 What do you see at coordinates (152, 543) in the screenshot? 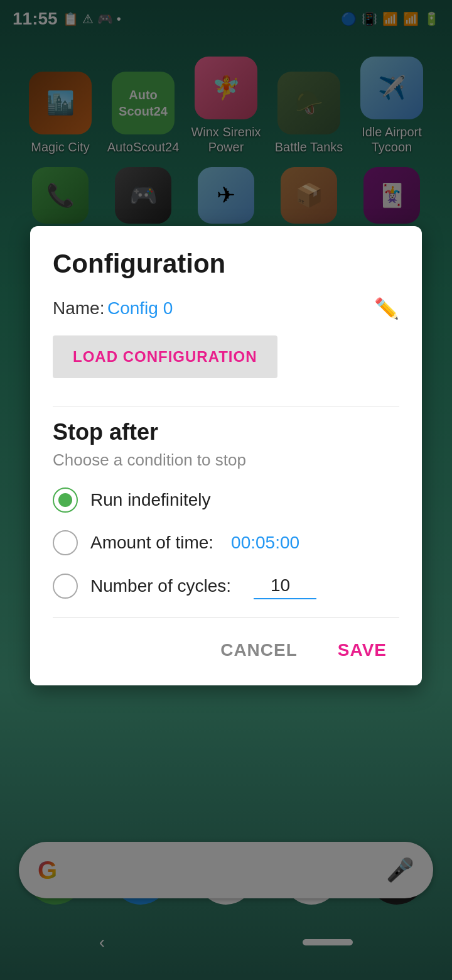
I see `radio-label-time: Amount of time:` at bounding box center [152, 543].